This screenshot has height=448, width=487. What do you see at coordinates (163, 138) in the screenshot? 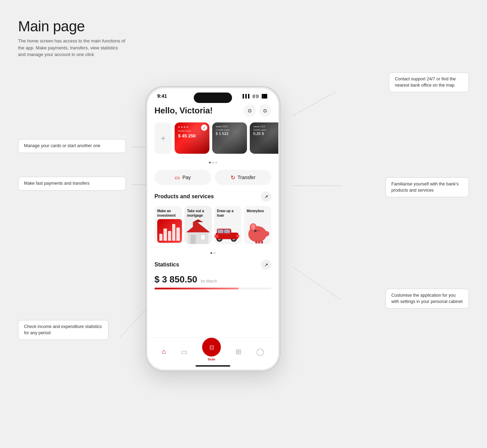
I see `add-card-button: ＋` at bounding box center [163, 138].